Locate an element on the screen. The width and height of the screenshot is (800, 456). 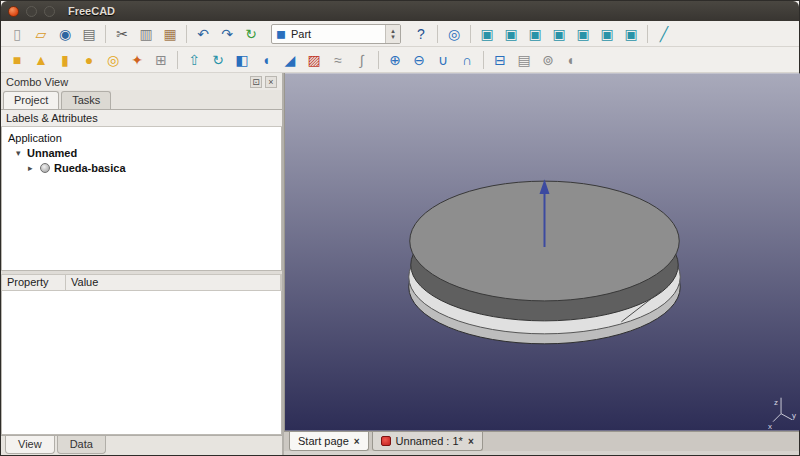
view-front-button: ▣ is located at coordinates (511, 34).